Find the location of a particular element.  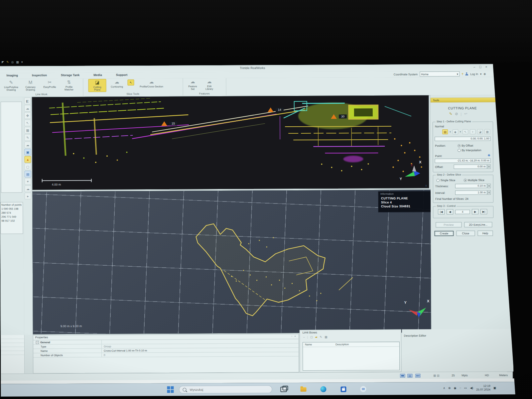

cloud-tool-icon: ☁ is located at coordinates (28, 108).